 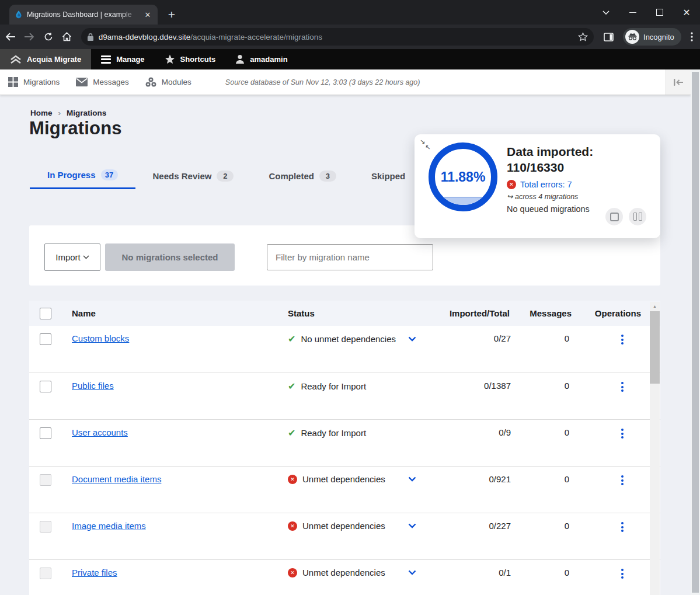 What do you see at coordinates (34, 82) in the screenshot?
I see `subbar-item-migrations: Migrations` at bounding box center [34, 82].